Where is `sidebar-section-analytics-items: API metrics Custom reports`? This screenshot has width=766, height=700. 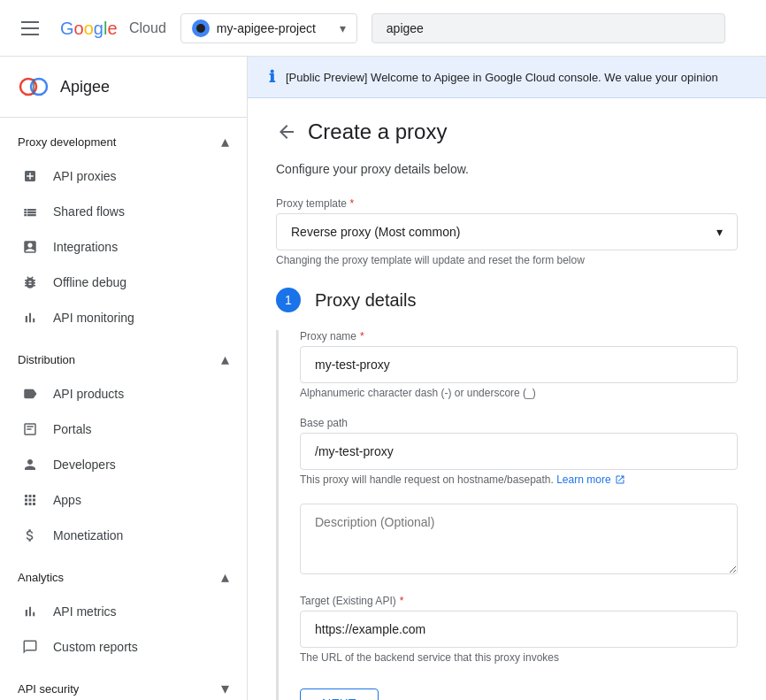 sidebar-section-analytics-items: API metrics Custom reports is located at coordinates (124, 629).